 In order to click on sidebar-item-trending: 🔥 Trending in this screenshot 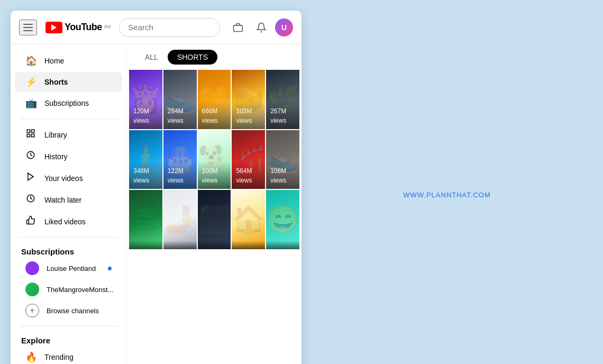, I will do `click(69, 356)`.